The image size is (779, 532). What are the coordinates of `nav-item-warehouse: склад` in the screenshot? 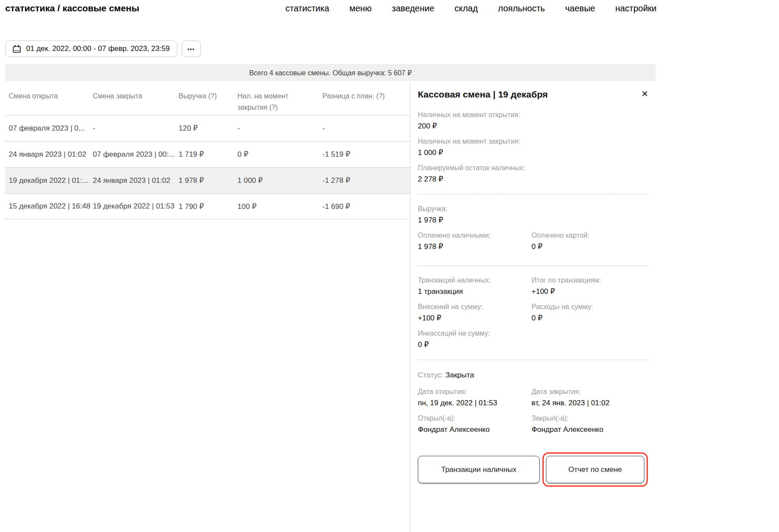 It's located at (466, 9).